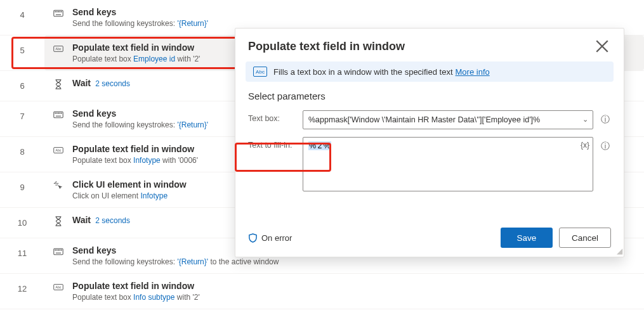 This screenshot has height=322, width=644. I want to click on on-error-link: On error, so click(270, 238).